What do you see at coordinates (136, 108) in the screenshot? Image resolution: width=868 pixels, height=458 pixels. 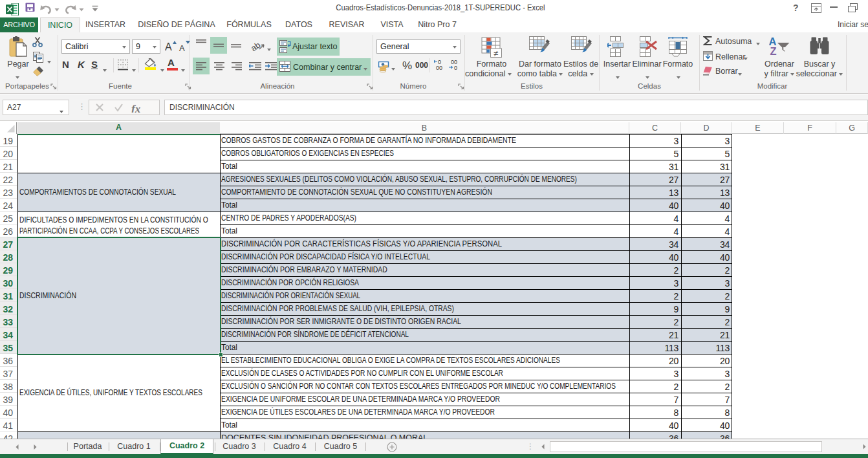 I see `svg-text: fx` at bounding box center [136, 108].